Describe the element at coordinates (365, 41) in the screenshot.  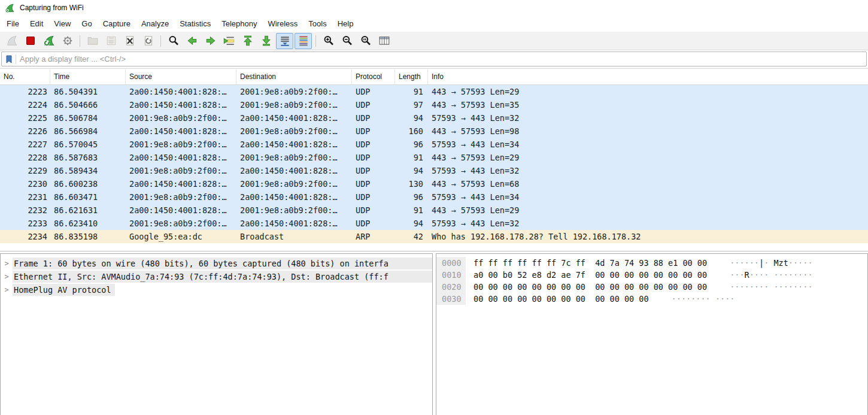
I see `normal-size-button` at that location.